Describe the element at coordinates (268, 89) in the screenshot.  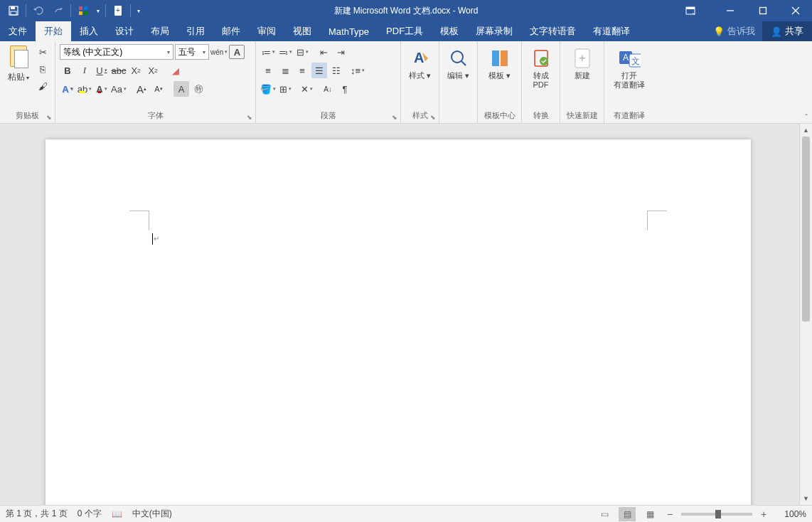
I see `shading-button: 🪣` at that location.